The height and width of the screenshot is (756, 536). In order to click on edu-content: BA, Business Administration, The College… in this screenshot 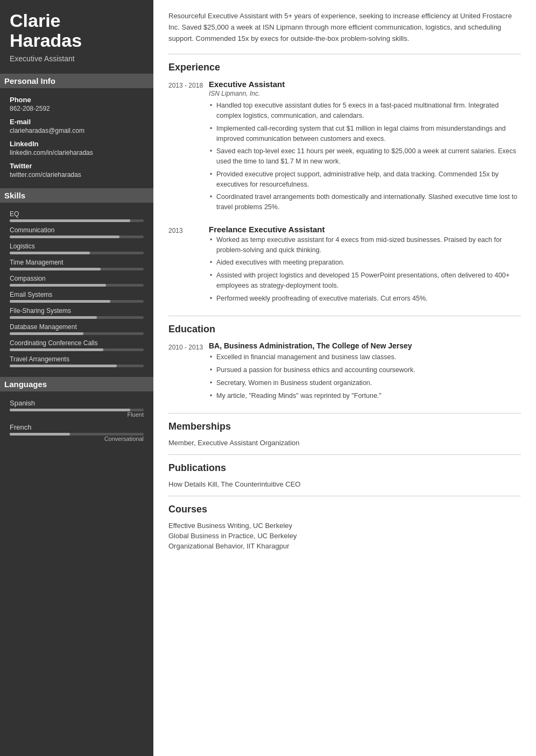, I will do `click(365, 372)`.